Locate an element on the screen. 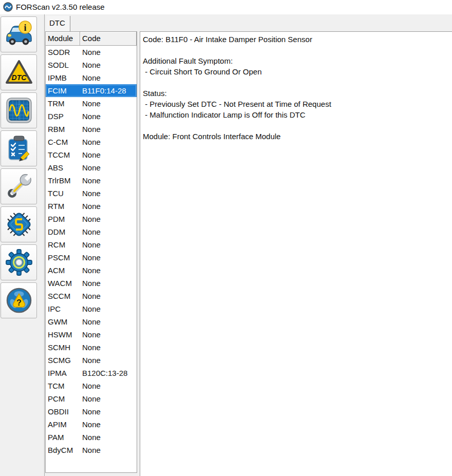  module-row: PCM None is located at coordinates (91, 398).